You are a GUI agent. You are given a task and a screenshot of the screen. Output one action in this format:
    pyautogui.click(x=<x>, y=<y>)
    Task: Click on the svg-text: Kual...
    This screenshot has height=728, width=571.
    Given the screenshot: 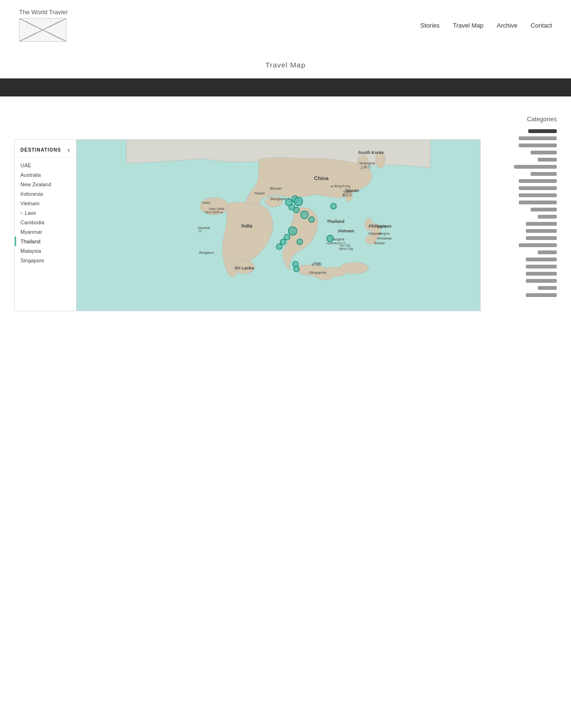 What is the action you would take?
    pyautogui.click(x=319, y=263)
    